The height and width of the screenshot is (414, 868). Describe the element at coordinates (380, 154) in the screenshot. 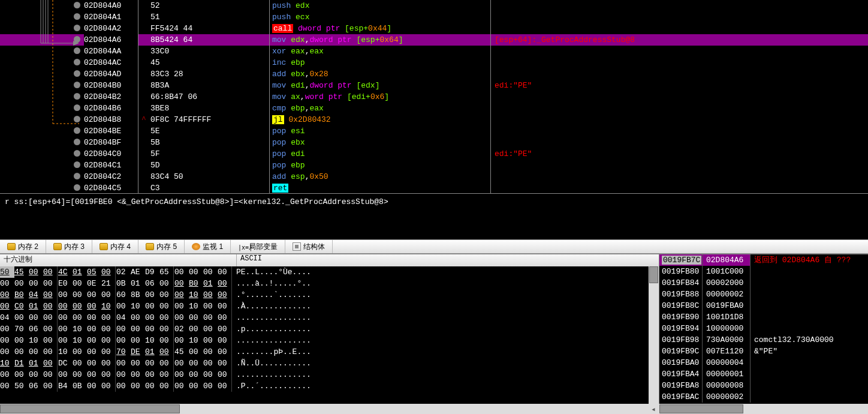

I see `instruction: pop edi` at that location.